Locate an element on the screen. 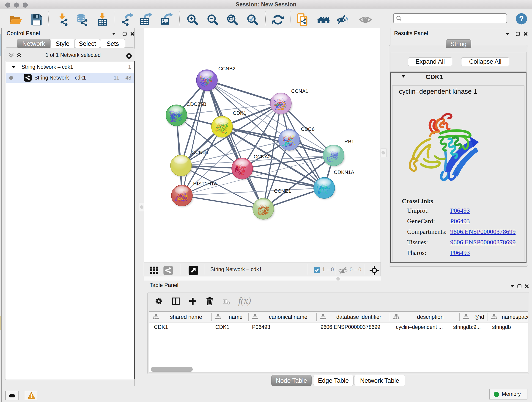  svg-text: CDK1 is located at coordinates (240, 113).